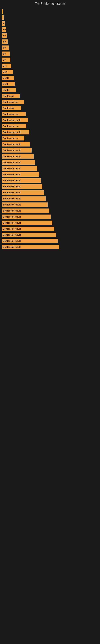  What do you see at coordinates (50, 24) in the screenshot?
I see `bar-row: B` at bounding box center [50, 24].